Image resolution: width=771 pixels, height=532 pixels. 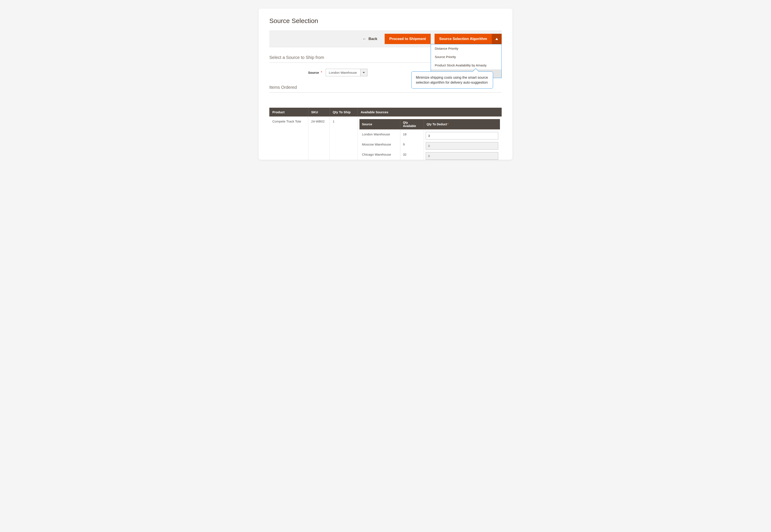 What do you see at coordinates (466, 65) in the screenshot?
I see `algorithm-option-stock-availability: Product Stock Availability by Amasty` at bounding box center [466, 65].